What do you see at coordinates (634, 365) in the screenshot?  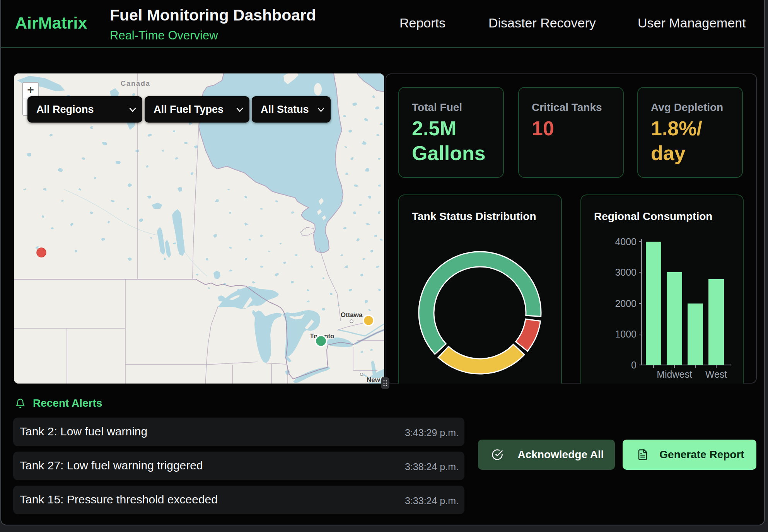 I see `svg-text: 0` at bounding box center [634, 365].